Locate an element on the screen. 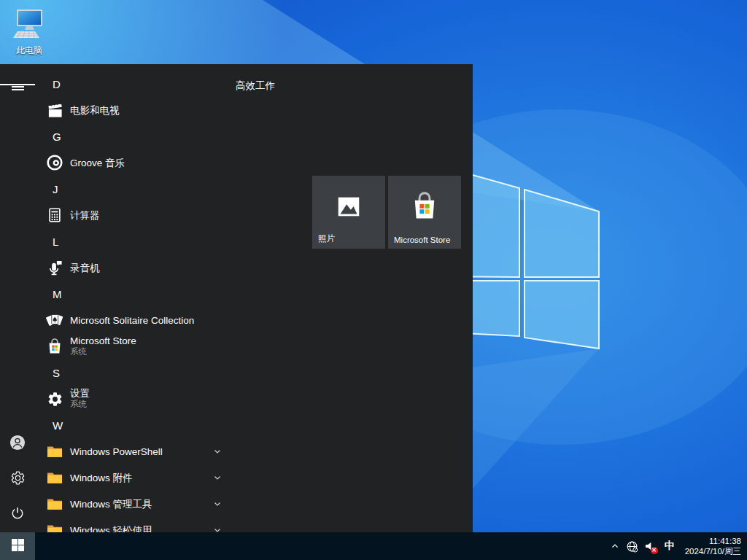  app-item-solitaire: Microsoft Solitaire Collection is located at coordinates (133, 320).